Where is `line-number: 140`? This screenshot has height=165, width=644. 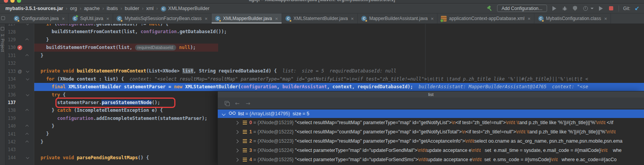 line-number: 140 is located at coordinates (11, 126).